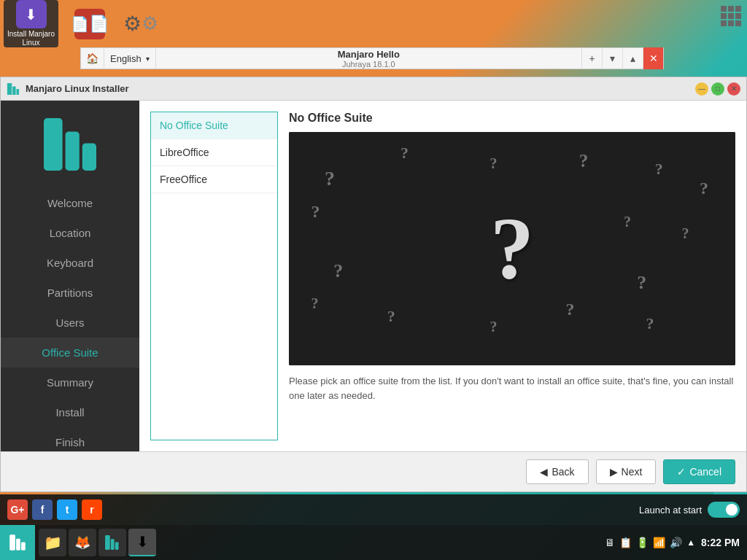  What do you see at coordinates (18, 542) in the screenshot?
I see `manjaro-start-icon` at bounding box center [18, 542].